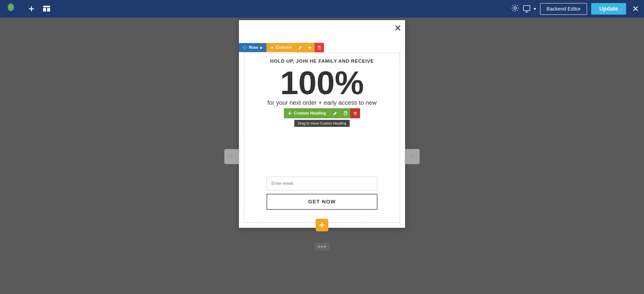  Describe the element at coordinates (47, 9) in the screenshot. I see `layout-button` at that location.